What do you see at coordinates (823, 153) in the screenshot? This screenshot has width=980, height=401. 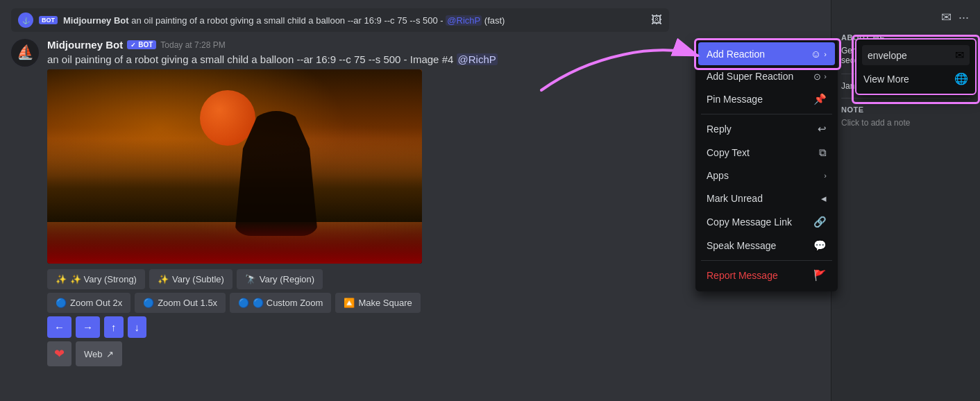 I see `copy-icon: ⧉` at bounding box center [823, 153].